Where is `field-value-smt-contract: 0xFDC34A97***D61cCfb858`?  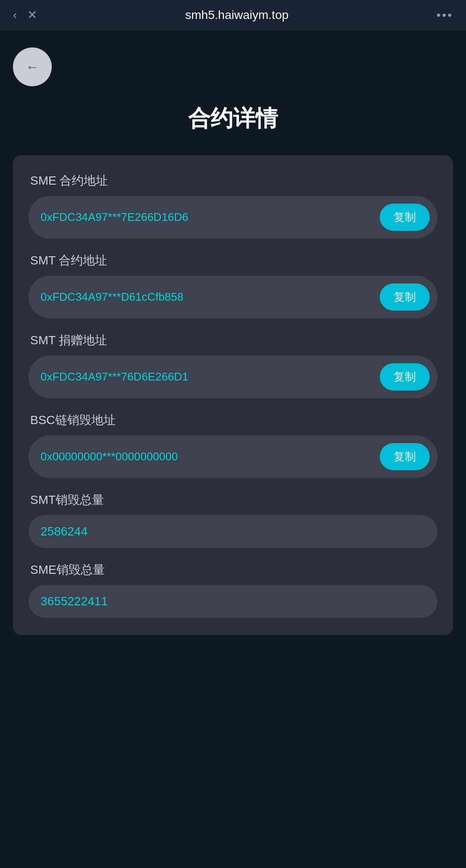 field-value-smt-contract: 0xFDC34A97***D61cCfb858 is located at coordinates (207, 297).